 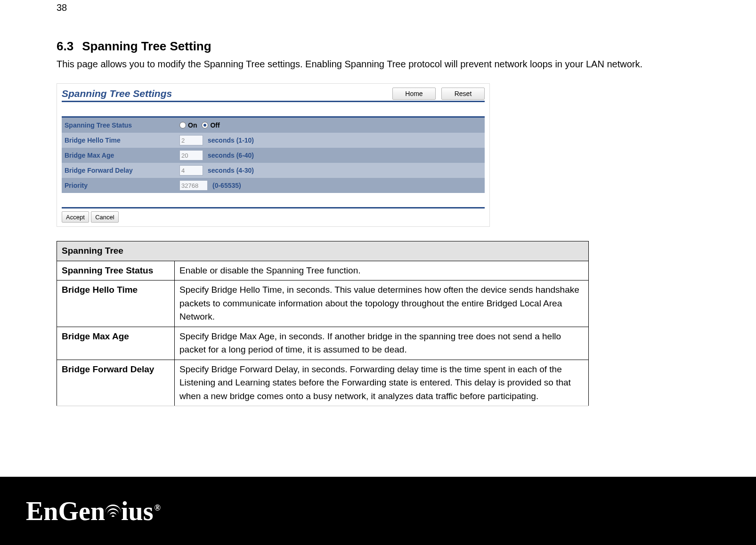 I want to click on brand-logo: EnGenius®, so click(x=93, y=511).